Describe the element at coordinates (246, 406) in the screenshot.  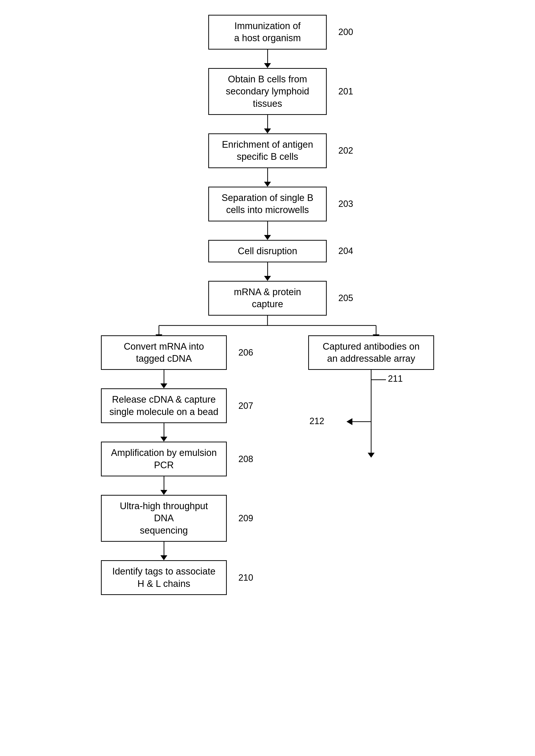
I see `ref-207: 207` at that location.